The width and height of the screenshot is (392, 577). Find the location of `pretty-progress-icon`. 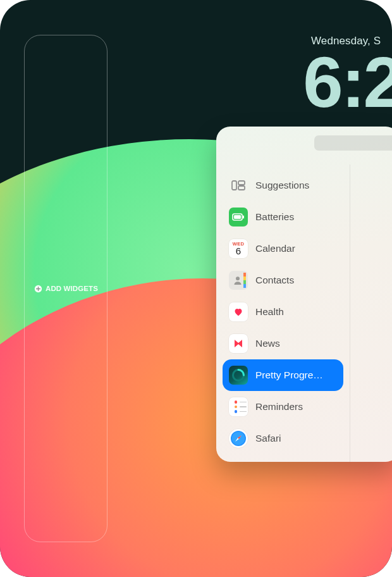

pretty-progress-icon is located at coordinates (238, 375).